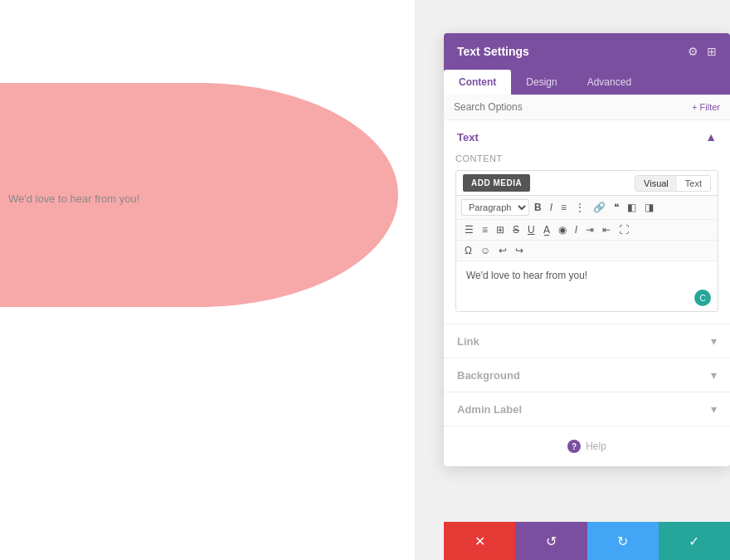 The width and height of the screenshot is (730, 560). Describe the element at coordinates (711, 137) in the screenshot. I see `chevron-up-icon: ▲` at that location.